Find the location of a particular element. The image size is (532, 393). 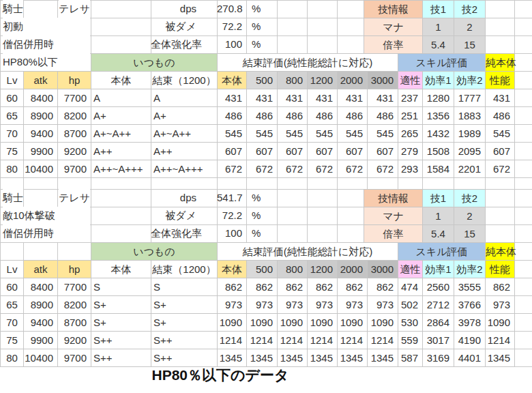

unit-class-cell: 騎士 is located at coordinates (13, 198).